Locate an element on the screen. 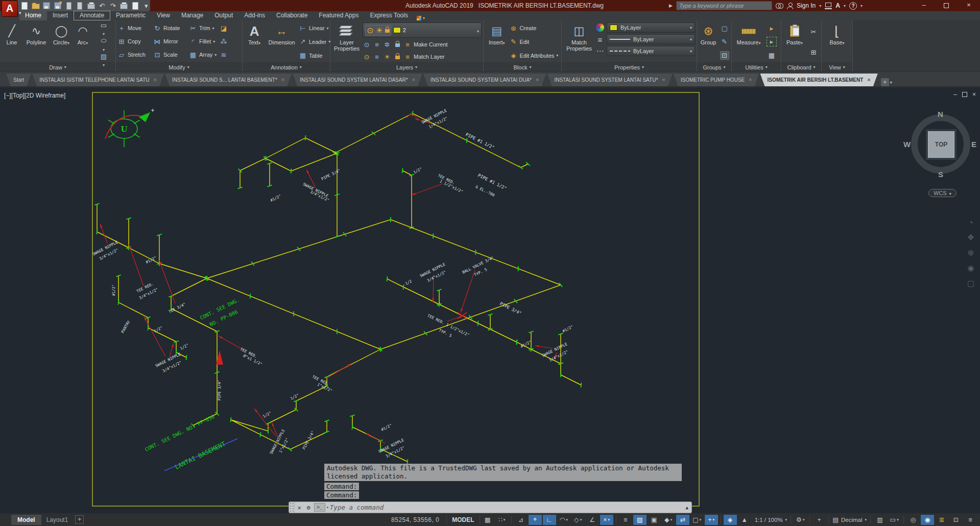 This screenshot has height=526, width=980. table-button: ▦Table is located at coordinates (310, 55).